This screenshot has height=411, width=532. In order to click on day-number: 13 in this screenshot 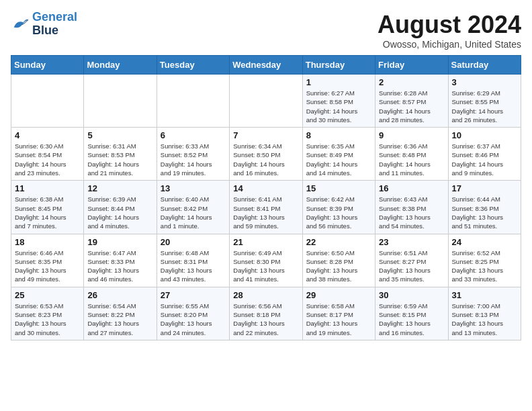, I will do `click(193, 188)`.